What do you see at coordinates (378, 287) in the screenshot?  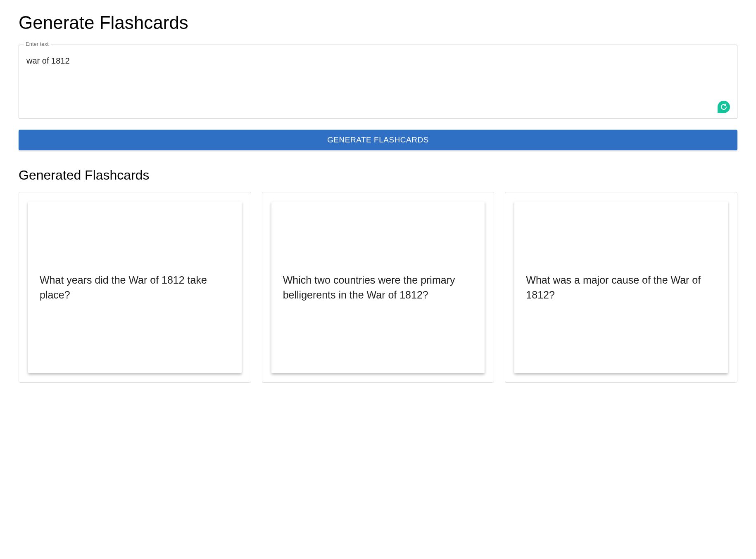 I see `flashcard-question: Which two countries were the primary bel…` at bounding box center [378, 287].